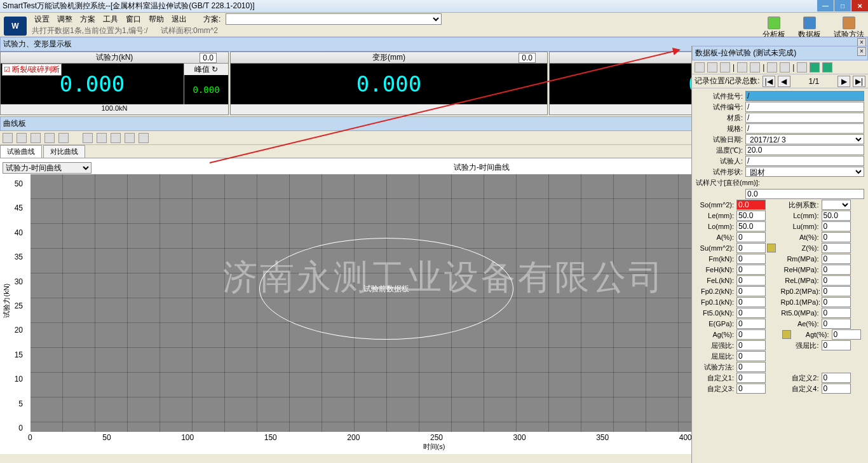  Describe the element at coordinates (836, 313) in the screenshot. I see `field-Rt5.0(MPa): 0` at that location.